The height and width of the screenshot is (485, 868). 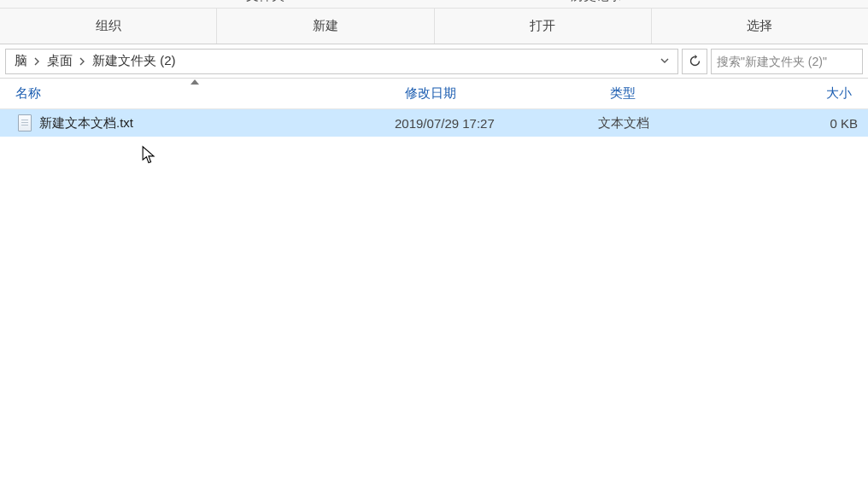 What do you see at coordinates (821, 94) in the screenshot?
I see `column-header-size: 大小` at bounding box center [821, 94].